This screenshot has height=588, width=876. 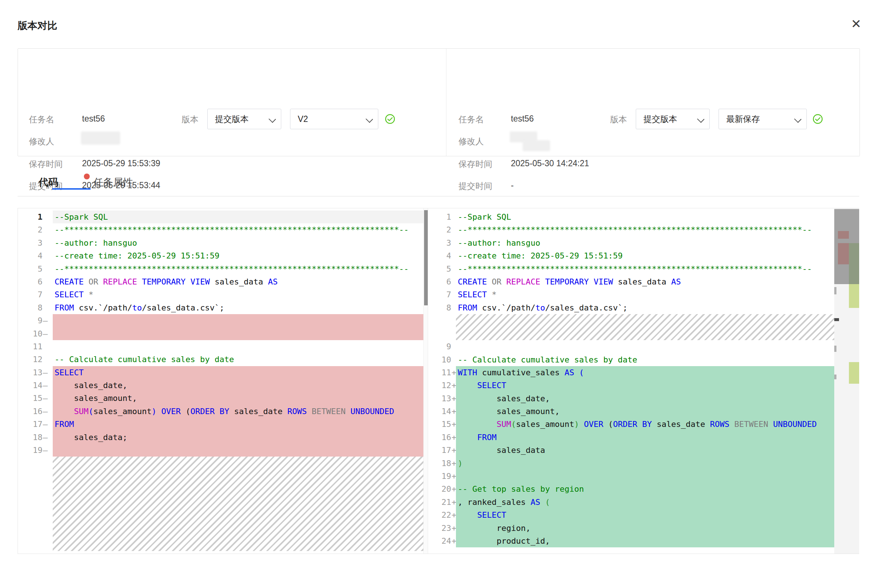 What do you see at coordinates (632, 450) in the screenshot?
I see `code-line: 17+ sales_data` at bounding box center [632, 450].